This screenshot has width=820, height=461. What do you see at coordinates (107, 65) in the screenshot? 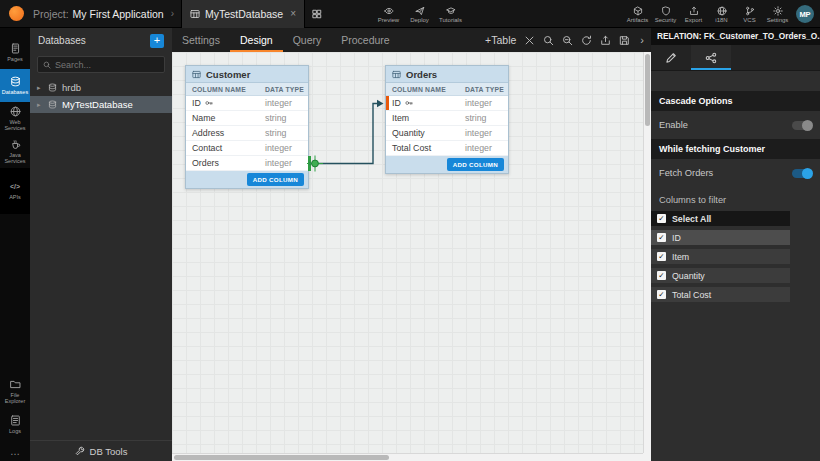
I see `search-input` at bounding box center [107, 65].